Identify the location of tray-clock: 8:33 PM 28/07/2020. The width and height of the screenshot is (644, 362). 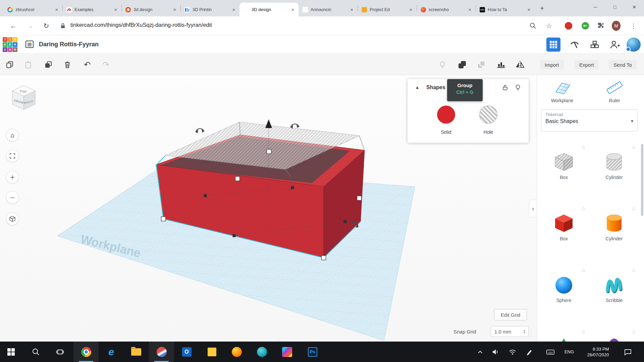
(598, 352).